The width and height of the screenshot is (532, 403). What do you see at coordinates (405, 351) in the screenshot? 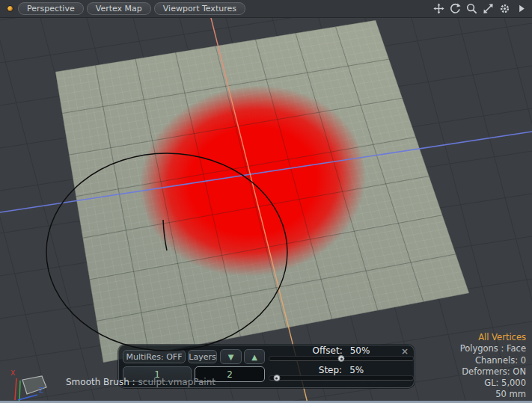
I see `hud-close-button: ×` at bounding box center [405, 351].